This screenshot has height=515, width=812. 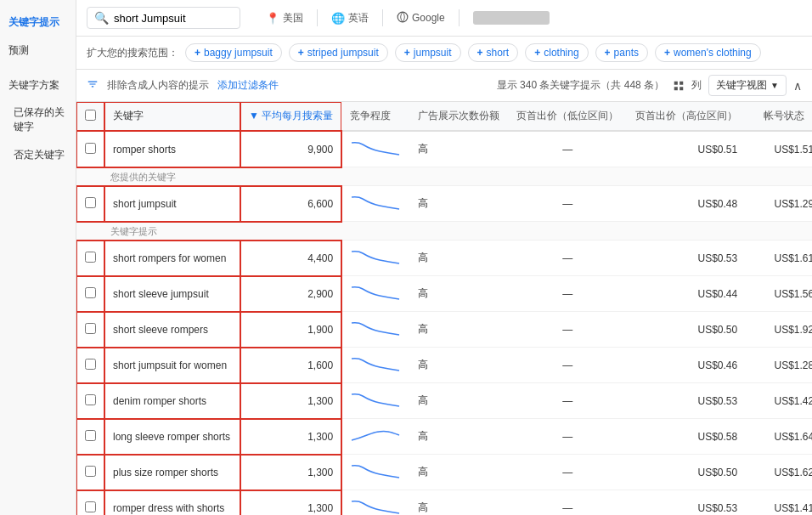 I want to click on col-header-checkbox, so click(x=90, y=116).